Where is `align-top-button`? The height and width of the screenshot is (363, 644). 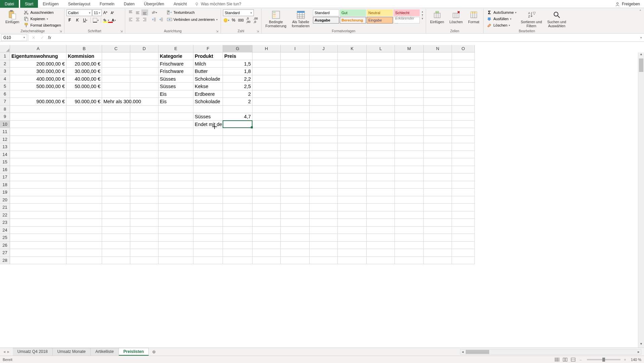 align-top-button is located at coordinates (131, 12).